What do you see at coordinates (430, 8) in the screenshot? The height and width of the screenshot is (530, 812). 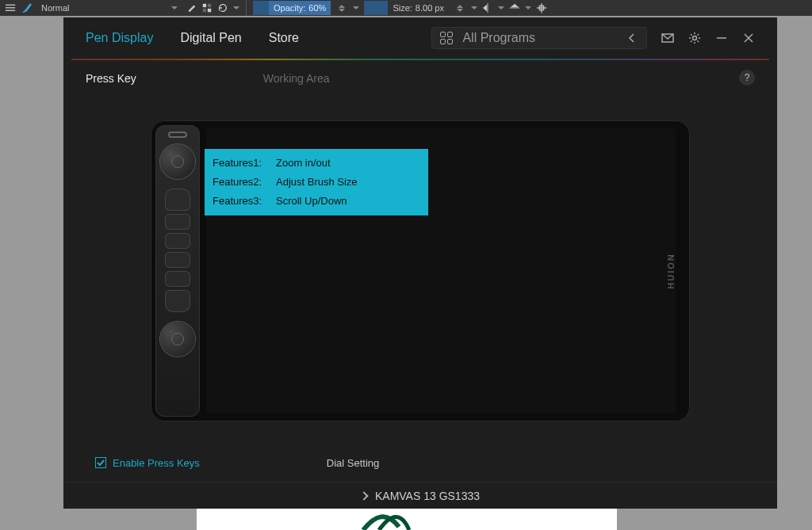 I see `size-value: 8.00 px` at bounding box center [430, 8].